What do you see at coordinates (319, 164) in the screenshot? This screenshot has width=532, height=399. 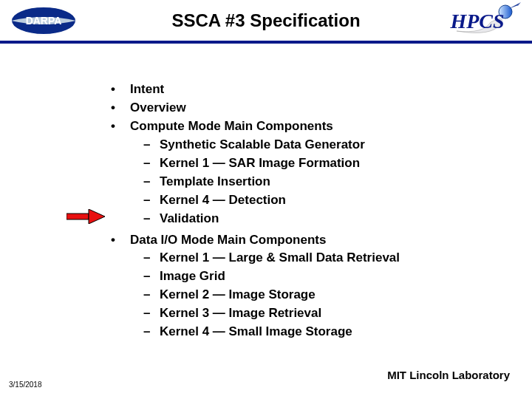 I see `sub-item: –Kernel 1 — SAR Image Formation` at bounding box center [319, 164].